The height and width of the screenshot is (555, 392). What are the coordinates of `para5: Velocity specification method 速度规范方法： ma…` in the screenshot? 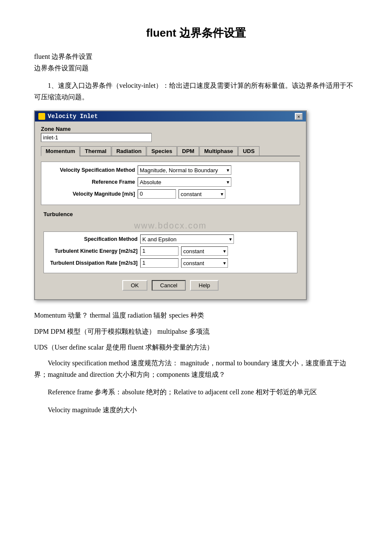 It's located at (196, 369).